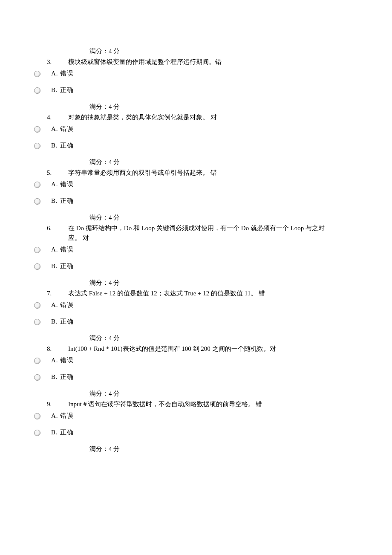  What do you see at coordinates (211, 349) in the screenshot?
I see `question-text: Int(100 + Rnd * 101)表达式的值是范围在 100 到 200 …` at bounding box center [211, 349].